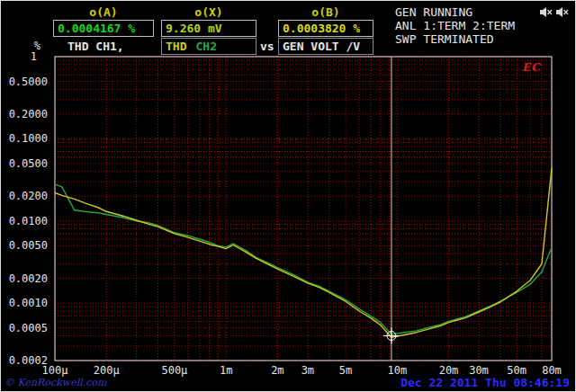 The image size is (576, 392). What do you see at coordinates (29, 164) in the screenshot?
I see `y-tick-label: 0.0500` at bounding box center [29, 164].